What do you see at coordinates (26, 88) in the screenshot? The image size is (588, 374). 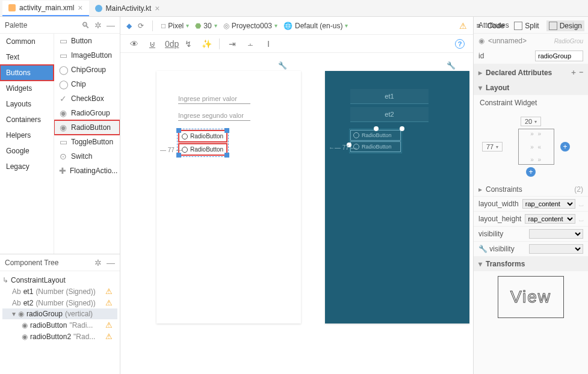 I see `palette-cat-widgets: Widgets` at bounding box center [26, 88].